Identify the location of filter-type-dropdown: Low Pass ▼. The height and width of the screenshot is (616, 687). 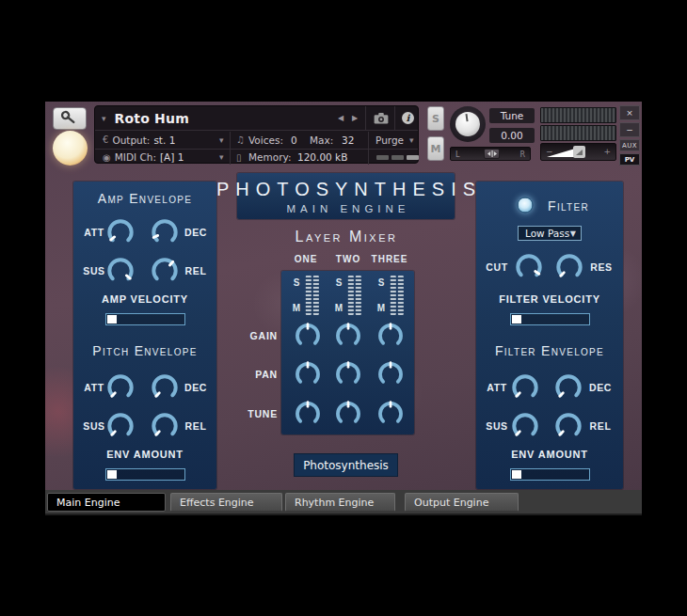
(550, 233).